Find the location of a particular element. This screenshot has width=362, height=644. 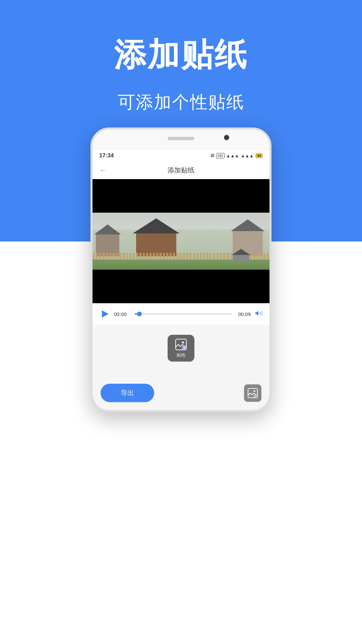

center-house-body is located at coordinates (156, 244).